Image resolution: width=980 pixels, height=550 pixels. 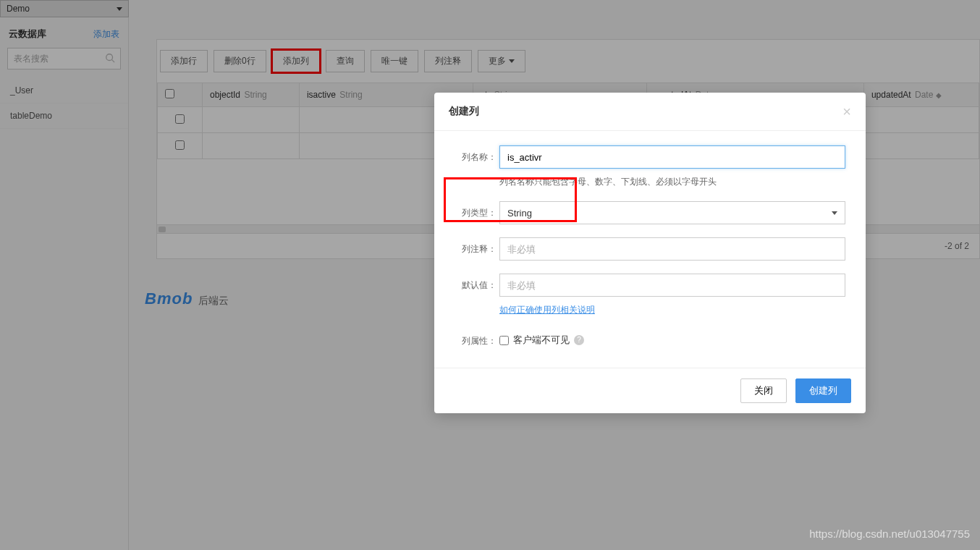 I want to click on column-name-hint: 列名名称只能包含字母、数字、下划线、必须以字母开头, so click(x=672, y=182).